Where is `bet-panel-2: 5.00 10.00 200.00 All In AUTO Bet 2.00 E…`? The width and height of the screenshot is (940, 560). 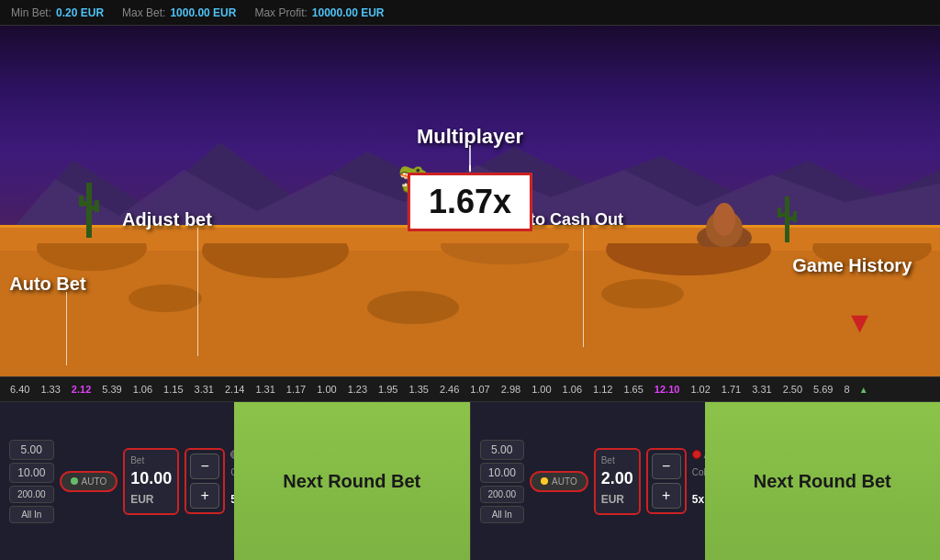 bet-panel-2: 5.00 10.00 200.00 All In AUTO Bet 2.00 E… is located at coordinates (588, 481).